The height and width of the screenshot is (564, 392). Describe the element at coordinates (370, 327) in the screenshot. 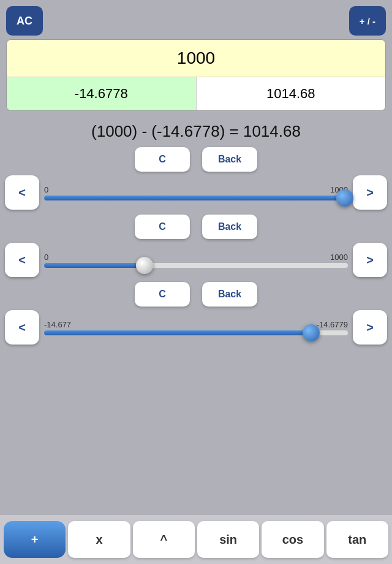

I see `slider-3-right-button: >` at that location.